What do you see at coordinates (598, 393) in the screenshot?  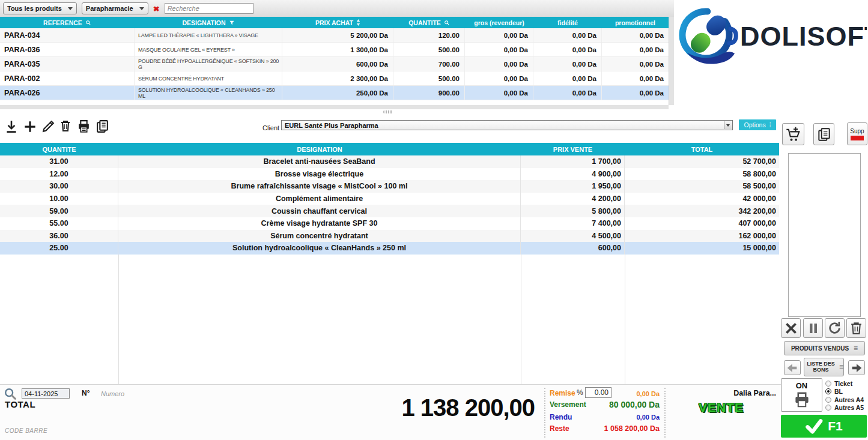 I see `remise-input` at bounding box center [598, 393].